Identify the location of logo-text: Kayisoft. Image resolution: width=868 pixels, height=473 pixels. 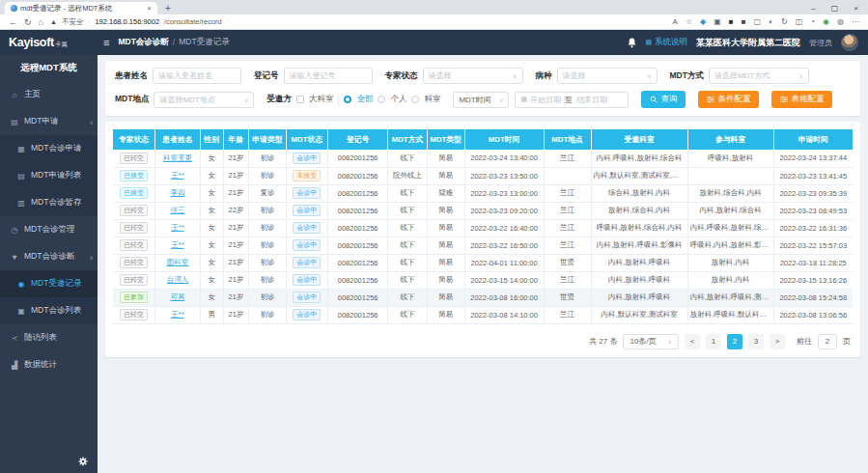
(31, 42).